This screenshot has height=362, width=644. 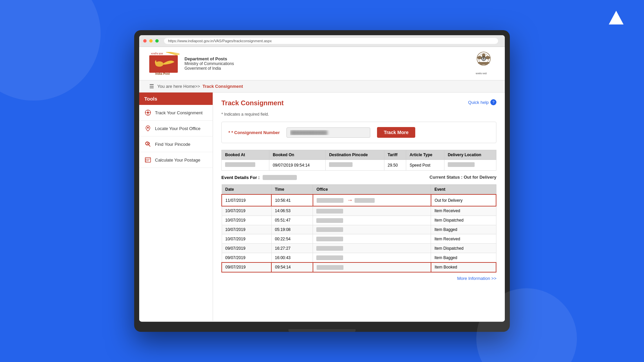 I want to click on browser-dot-minimize, so click(x=151, y=41).